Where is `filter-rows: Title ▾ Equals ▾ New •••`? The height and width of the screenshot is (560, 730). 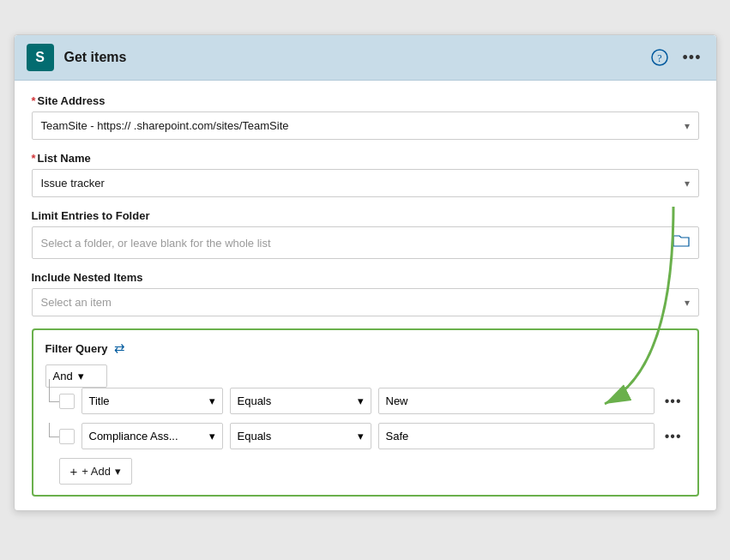 filter-rows: Title ▾ Equals ▾ New ••• is located at coordinates (372, 436).